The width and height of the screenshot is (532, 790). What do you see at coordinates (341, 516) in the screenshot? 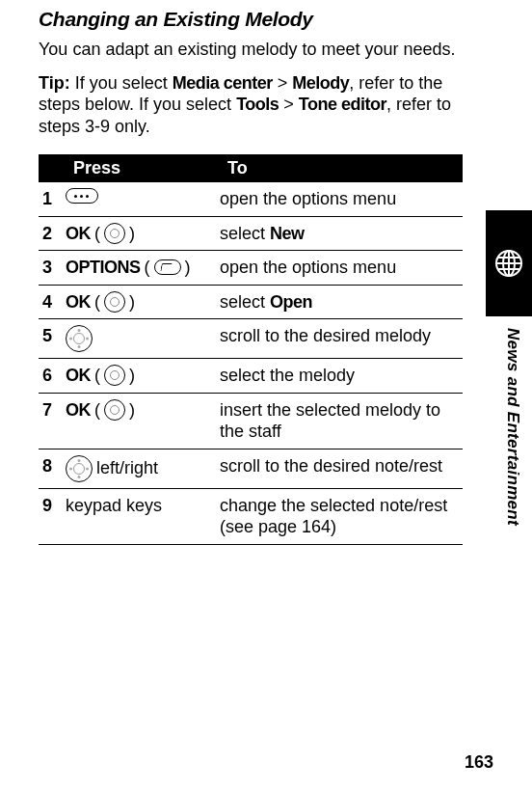
I see `to-cell: change the selected note/rest (see page …` at bounding box center [341, 516].